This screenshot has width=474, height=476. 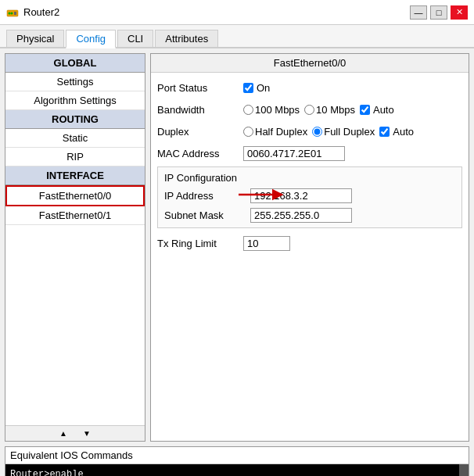 I want to click on sidebar-item-algorithm-settings: Algorithm Settings, so click(x=75, y=101).